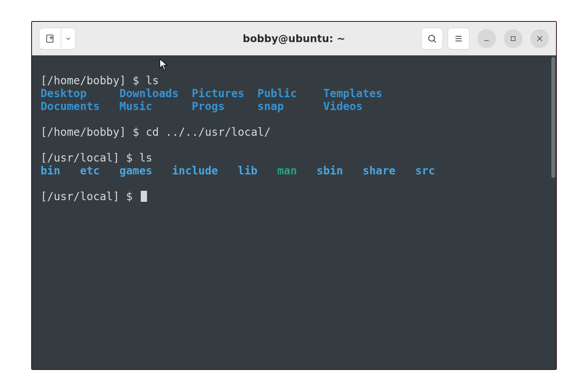 The height and width of the screenshot is (391, 588). Describe the element at coordinates (208, 132) in the screenshot. I see `terminal-command: cd ../../usr/local/` at that location.